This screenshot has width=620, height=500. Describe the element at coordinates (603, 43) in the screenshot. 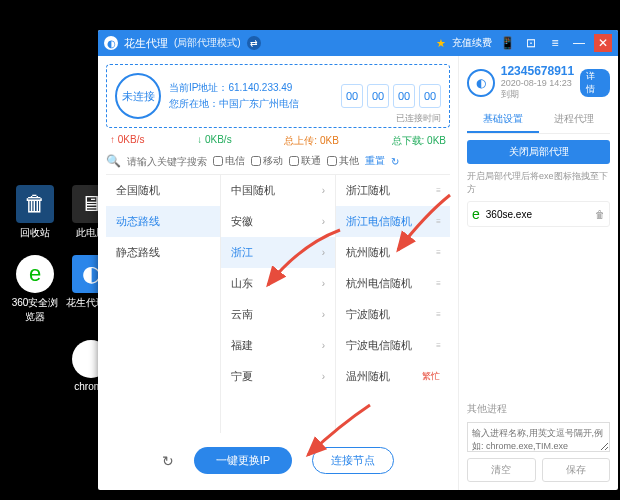

I see `close-button: ✕` at that location.